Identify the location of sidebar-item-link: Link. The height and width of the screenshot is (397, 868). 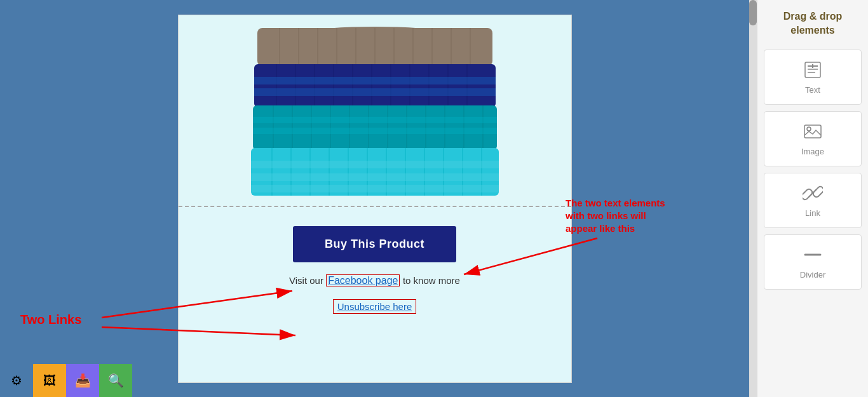
(813, 201).